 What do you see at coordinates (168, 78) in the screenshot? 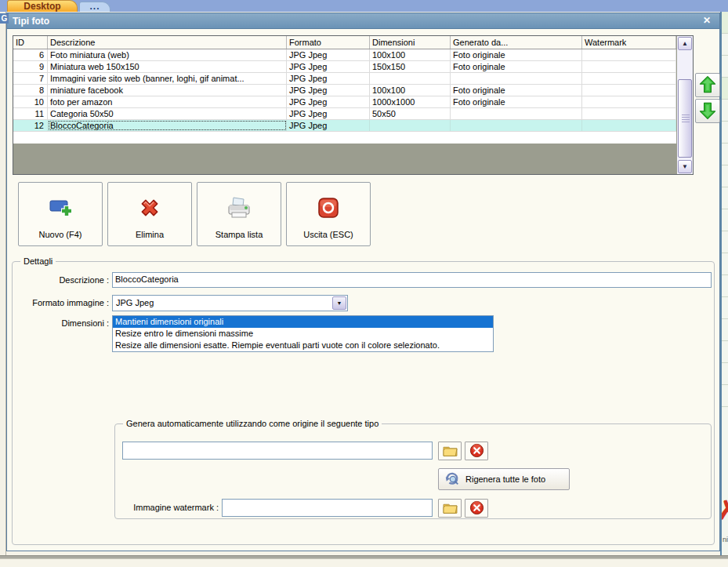
I see `cell-descrizione: Immagini varie sito web (banner, loghi, …` at bounding box center [168, 78].